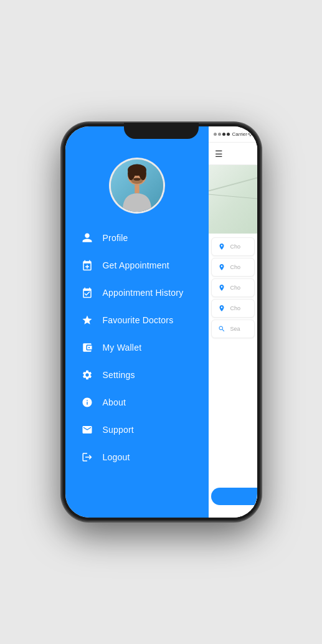 This screenshot has width=322, height=644. Describe the element at coordinates (87, 265) in the screenshot. I see `calendar-plus-icon` at that location.